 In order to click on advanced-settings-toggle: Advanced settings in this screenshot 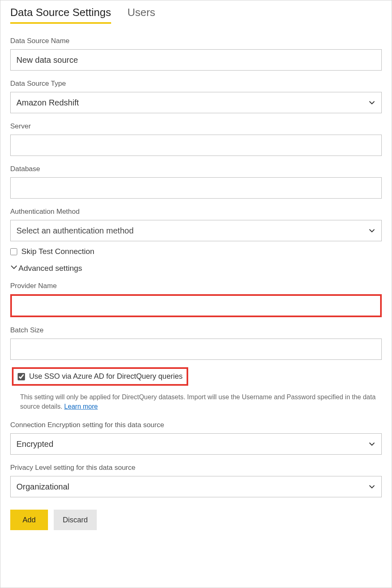, I will do `click(196, 268)`.